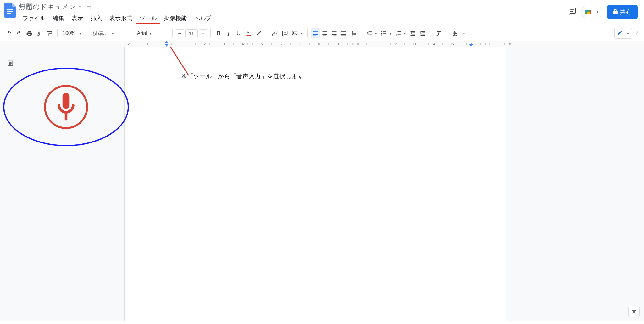 The height and width of the screenshot is (324, 644). What do you see at coordinates (29, 33) in the screenshot?
I see `print-icon` at bounding box center [29, 33].